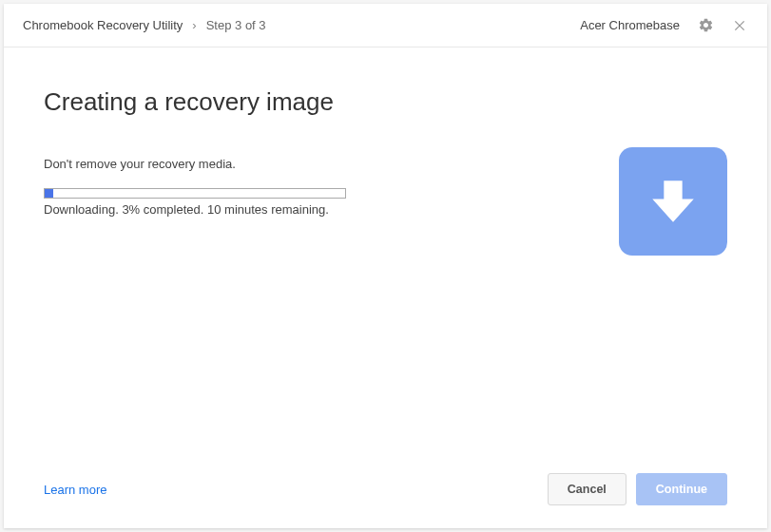 This screenshot has width=771, height=532. What do you see at coordinates (386, 495) in the screenshot?
I see `footer-bar: Learn more Cancel Continue` at bounding box center [386, 495].